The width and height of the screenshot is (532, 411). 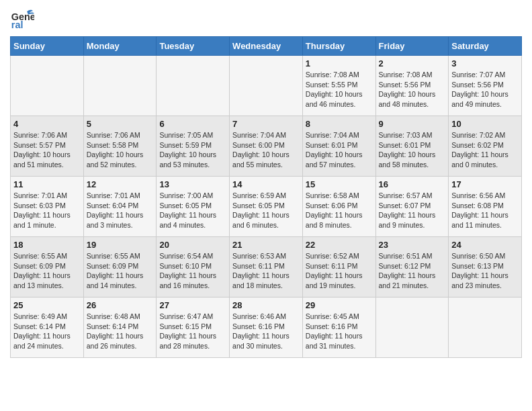 What do you see at coordinates (485, 271) in the screenshot?
I see `day-info: Sunrise: 6:50 AM Sunset: 6:13 PM Dayligh…` at bounding box center [485, 271].